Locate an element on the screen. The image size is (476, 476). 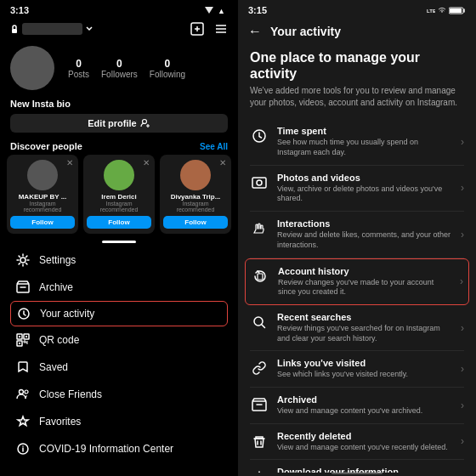
activity-title-recently-deleted: Recently deleted is located at coordinates (365, 436).